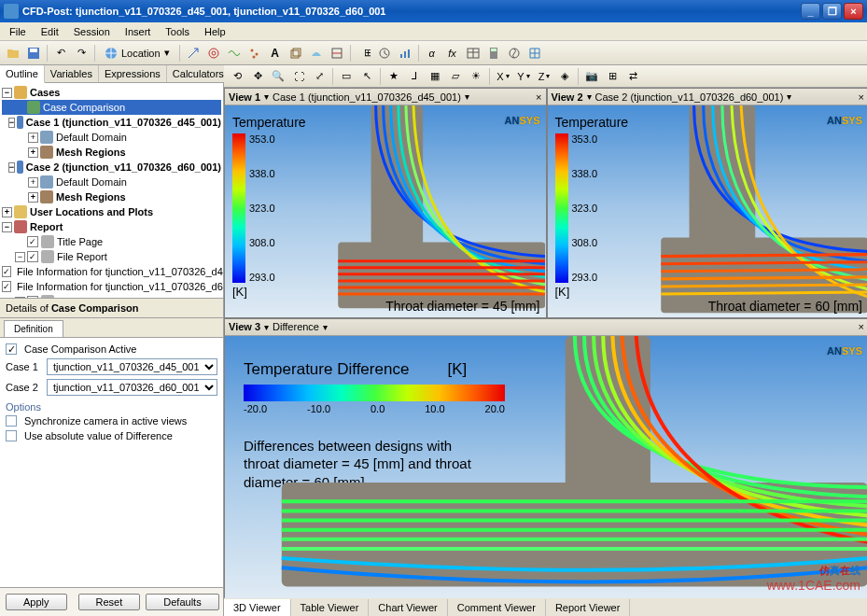 Image resolution: width=867 pixels, height=616 pixels. Describe the element at coordinates (494, 53) in the screenshot. I see `calculator-icon` at that location.